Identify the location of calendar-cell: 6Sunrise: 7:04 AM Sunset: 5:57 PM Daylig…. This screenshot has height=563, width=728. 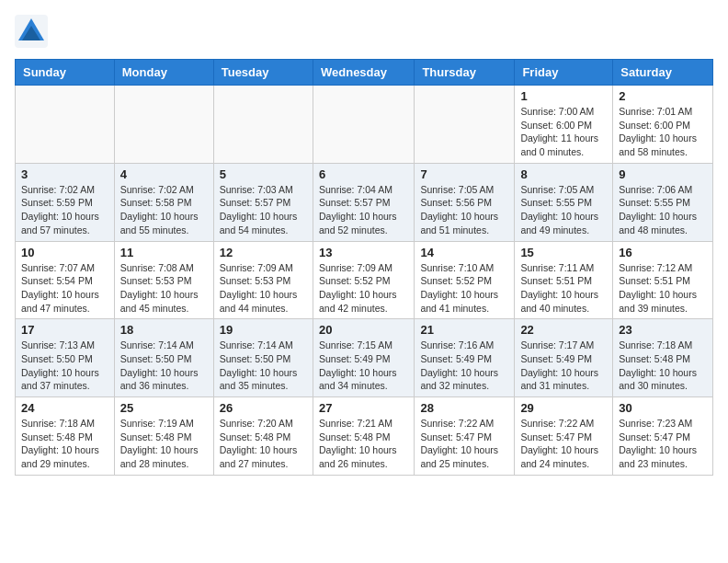
(363, 202).